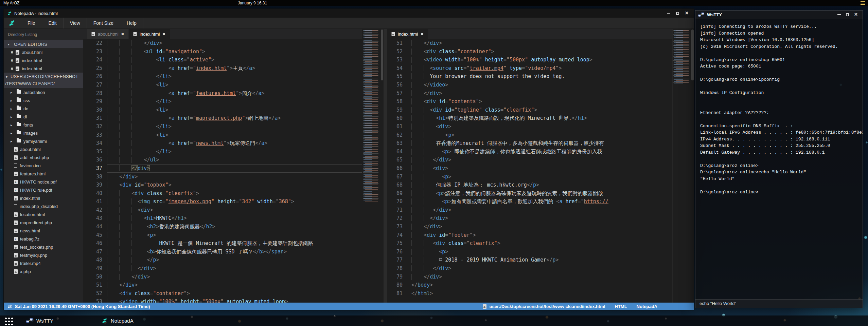 The height and width of the screenshot is (326, 868). Describe the element at coordinates (541, 252) in the screenshot. I see `code-line-76: 76 <p>` at that location.